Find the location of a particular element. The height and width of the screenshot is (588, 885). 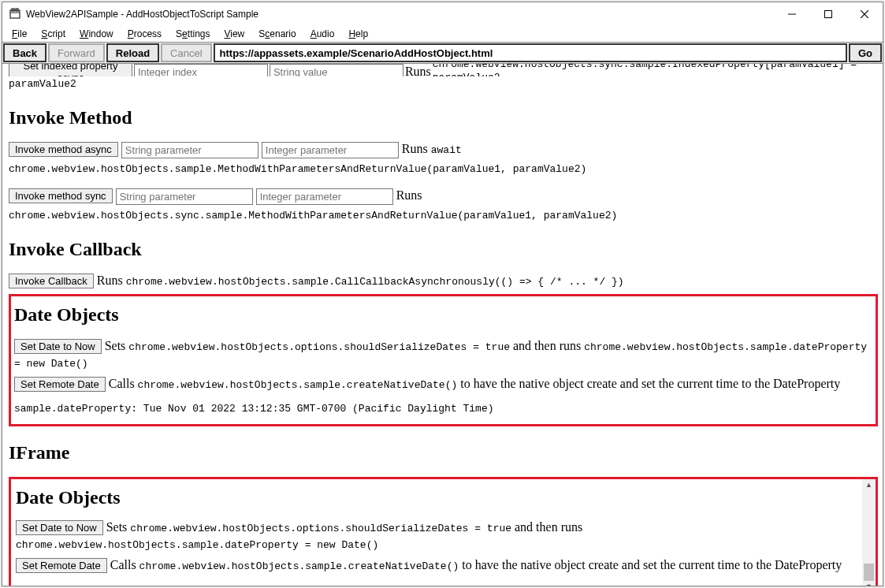

back-button: Back is located at coordinates (25, 53).